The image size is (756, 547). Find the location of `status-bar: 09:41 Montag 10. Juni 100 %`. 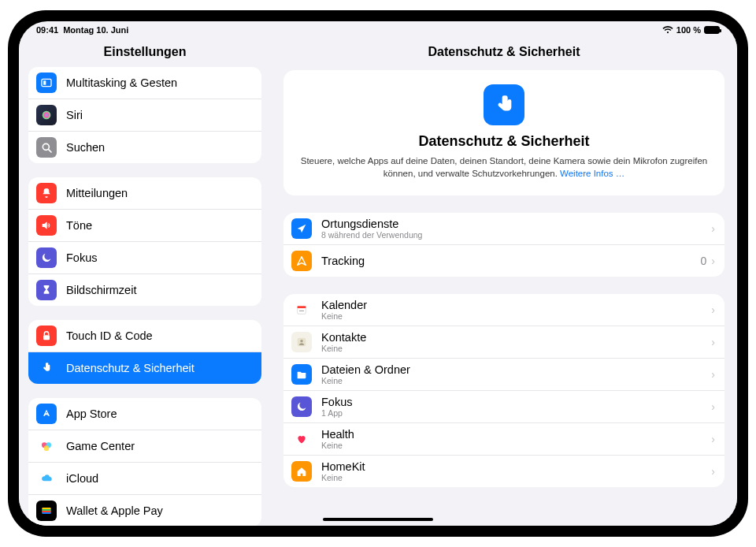

status-bar: 09:41 Montag 10. Juni 100 % is located at coordinates (378, 30).